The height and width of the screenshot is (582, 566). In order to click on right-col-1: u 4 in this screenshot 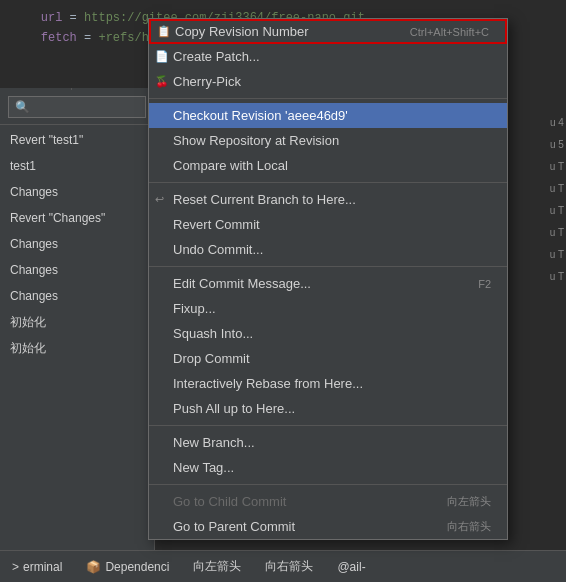, I will do `click(557, 123)`.